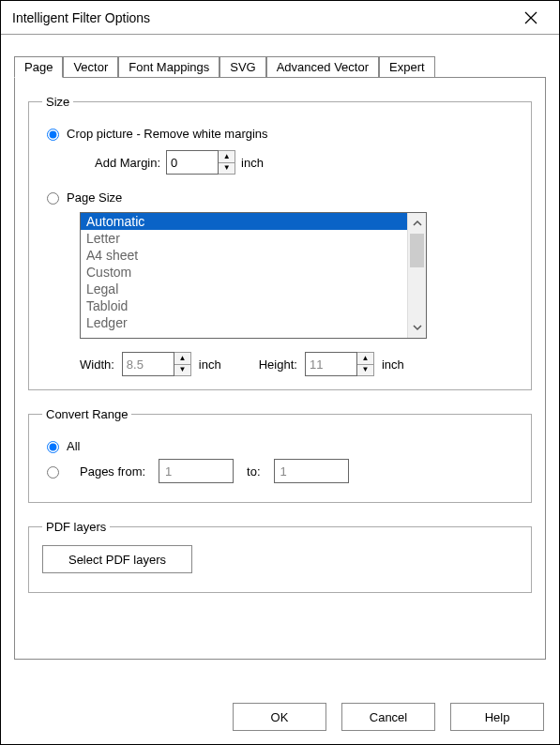  I want to click on radio-pages-from-label: Pages from:, so click(113, 471).